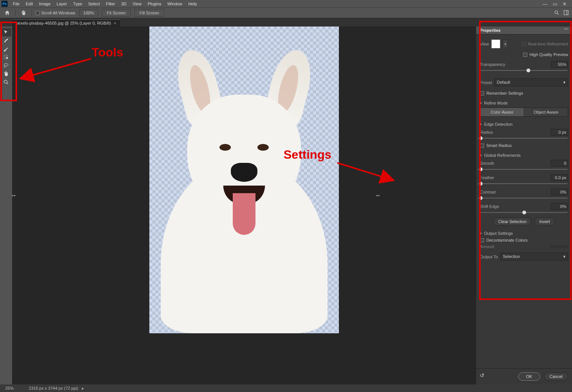  I want to click on global-label: Global Refinements, so click(503, 155).